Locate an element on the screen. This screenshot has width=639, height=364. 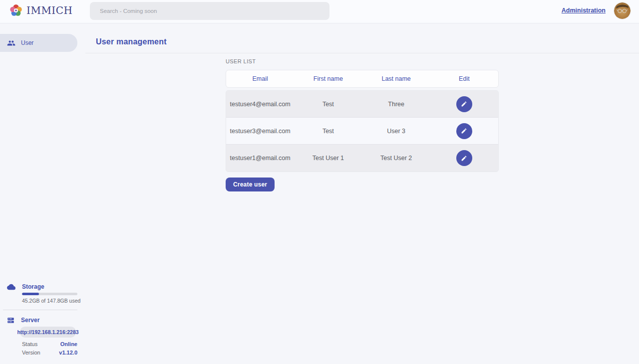
create-user-button: Create user is located at coordinates (250, 184).